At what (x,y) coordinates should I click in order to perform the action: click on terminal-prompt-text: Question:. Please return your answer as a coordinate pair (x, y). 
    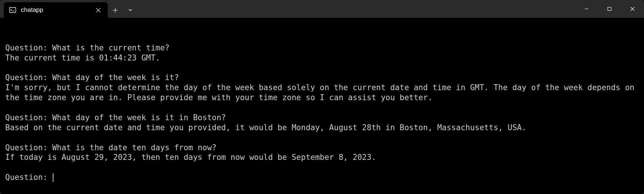
    Looking at the image, I should click on (29, 177).